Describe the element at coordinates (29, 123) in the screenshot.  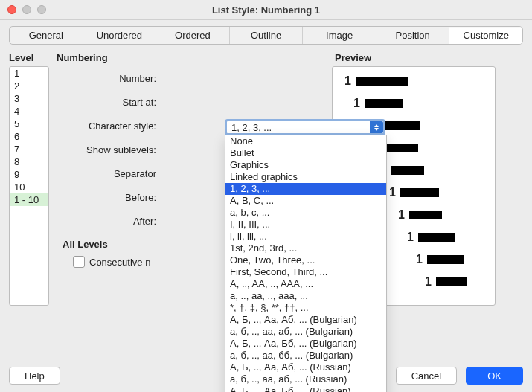
I see `level-item: 5` at that location.